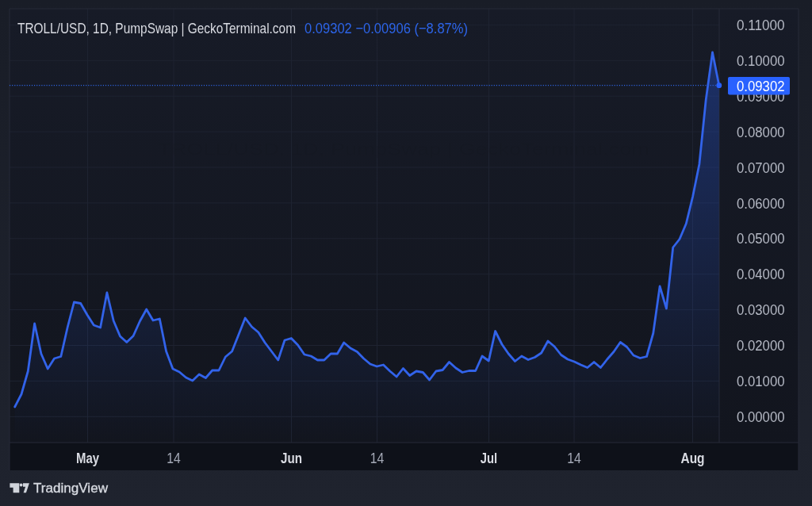 This screenshot has width=812, height=506. I want to click on svg-text: Jun, so click(292, 458).